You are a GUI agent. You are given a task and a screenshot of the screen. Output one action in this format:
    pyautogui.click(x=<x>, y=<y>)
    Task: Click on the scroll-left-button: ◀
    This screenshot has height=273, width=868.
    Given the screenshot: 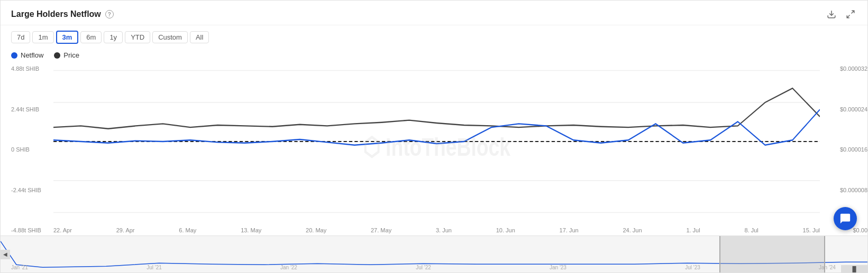 What is the action you would take?
    pyautogui.click(x=5, y=255)
    